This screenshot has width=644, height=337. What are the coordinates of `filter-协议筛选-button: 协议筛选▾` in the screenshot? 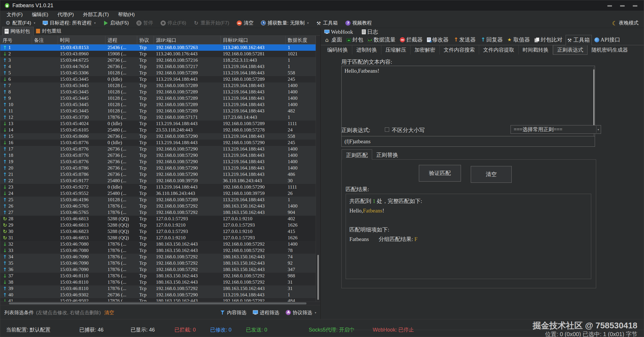 It's located at (301, 312).